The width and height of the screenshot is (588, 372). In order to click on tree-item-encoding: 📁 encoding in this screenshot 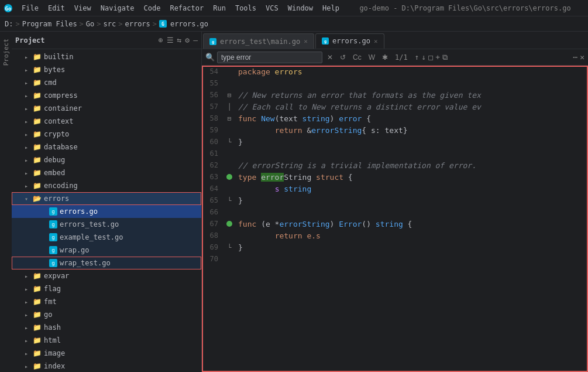, I will do `click(106, 186)`.